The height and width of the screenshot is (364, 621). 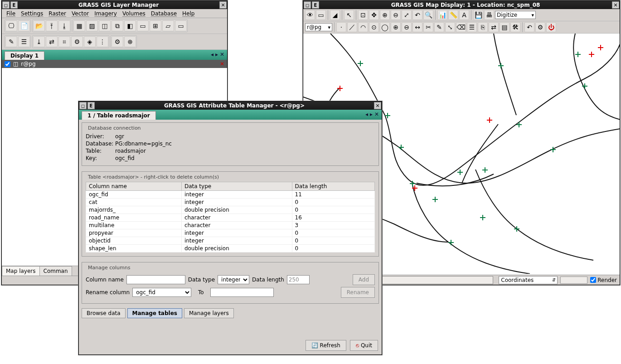 What do you see at coordinates (80, 14) in the screenshot?
I see `menu-vector: Vector` at bounding box center [80, 14].